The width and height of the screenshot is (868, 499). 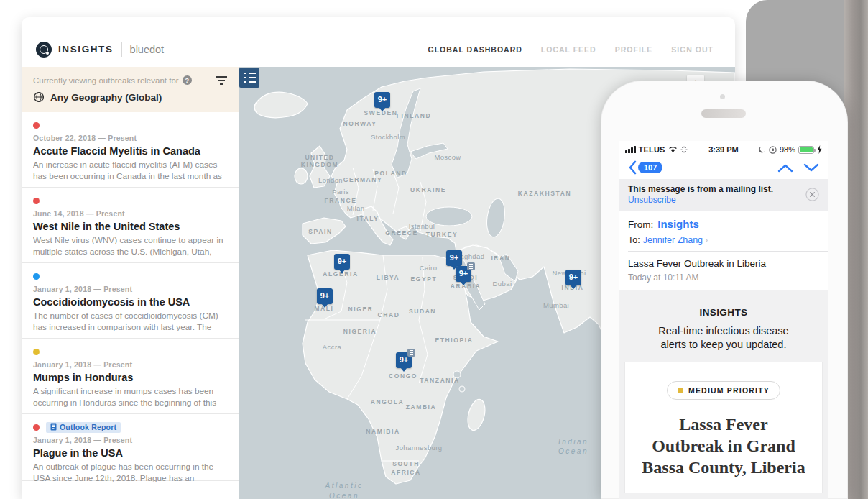 What do you see at coordinates (130, 150) in the screenshot?
I see `outbreak-item: October 22, 2018 — Present Accute Flacci…` at bounding box center [130, 150].